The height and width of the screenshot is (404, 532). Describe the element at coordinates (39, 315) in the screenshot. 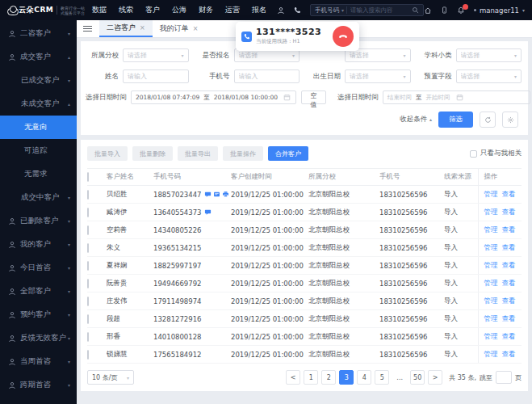

I see `sidebar-item: 预约客户▾` at that location.